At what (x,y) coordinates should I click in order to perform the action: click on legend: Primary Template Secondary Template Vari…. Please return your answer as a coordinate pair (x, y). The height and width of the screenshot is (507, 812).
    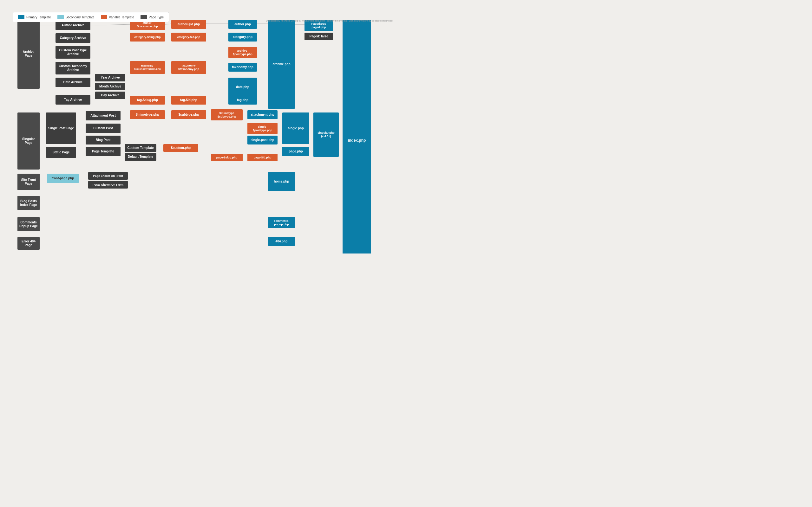
    Looking at the image, I should click on (91, 17).